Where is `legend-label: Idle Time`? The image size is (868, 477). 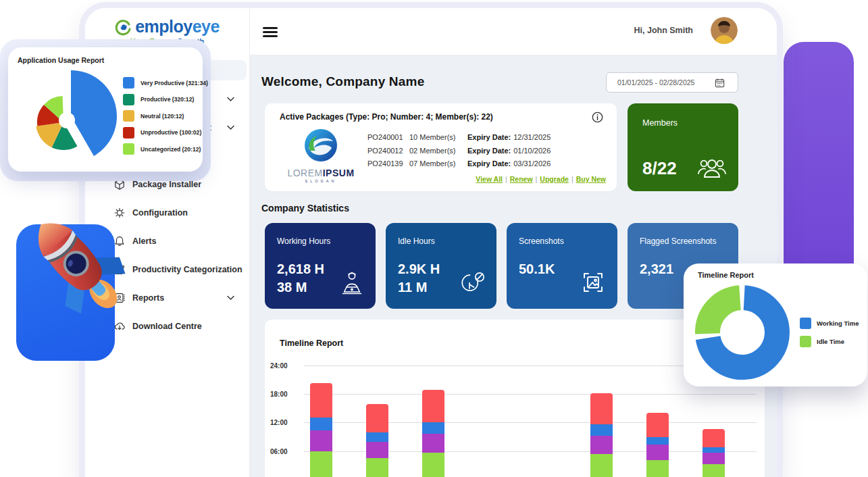 legend-label: Idle Time is located at coordinates (831, 342).